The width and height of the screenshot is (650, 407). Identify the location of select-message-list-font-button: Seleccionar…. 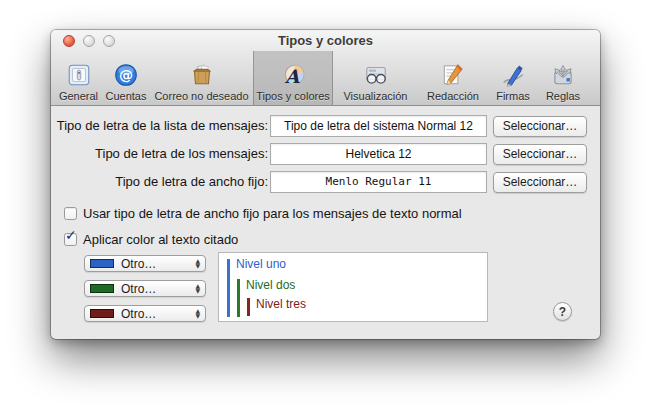
(540, 126).